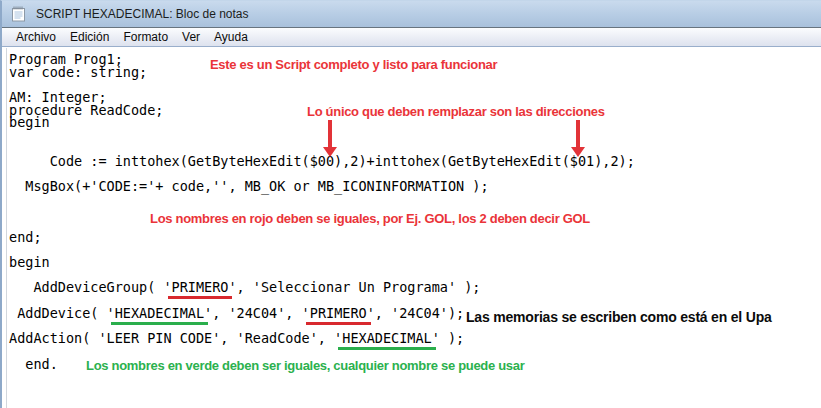 This screenshot has width=821, height=408. Describe the element at coordinates (415, 238) in the screenshot. I see `code-line: end;` at that location.